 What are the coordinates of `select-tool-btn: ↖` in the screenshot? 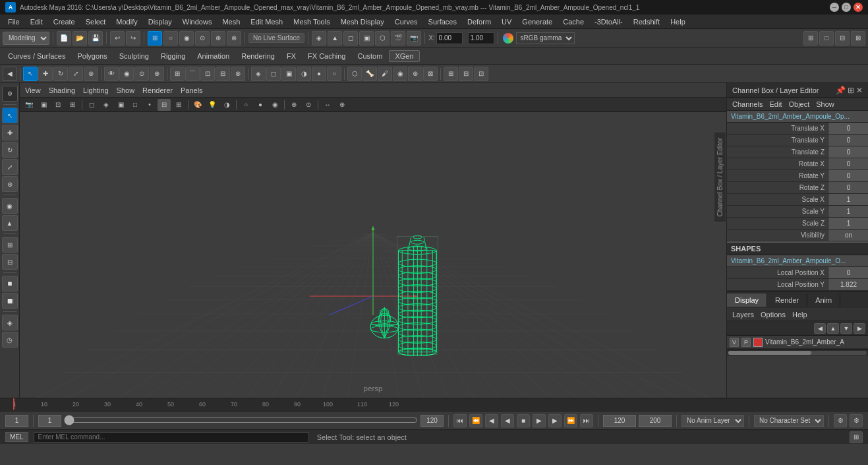 It's located at (30, 74).